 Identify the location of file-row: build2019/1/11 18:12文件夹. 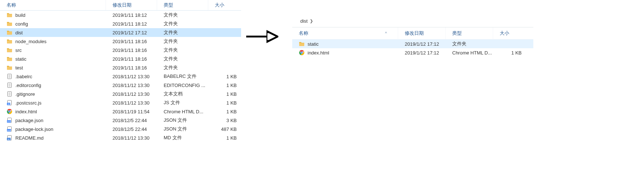
(121, 15).